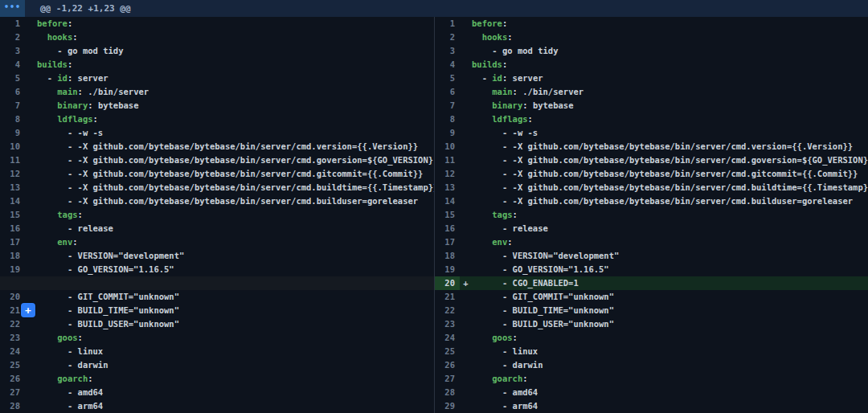  I want to click on add-comment-button: +, so click(28, 310).